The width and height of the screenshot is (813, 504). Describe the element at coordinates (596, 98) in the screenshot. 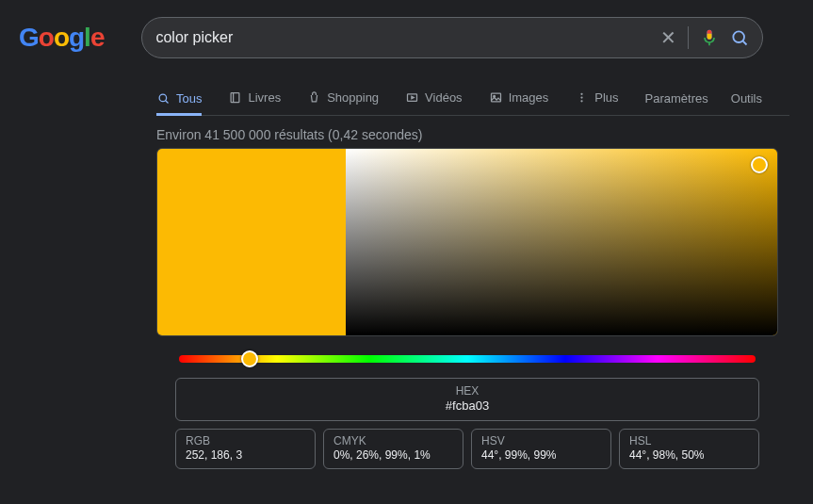

I see `tab-more: Plus` at that location.